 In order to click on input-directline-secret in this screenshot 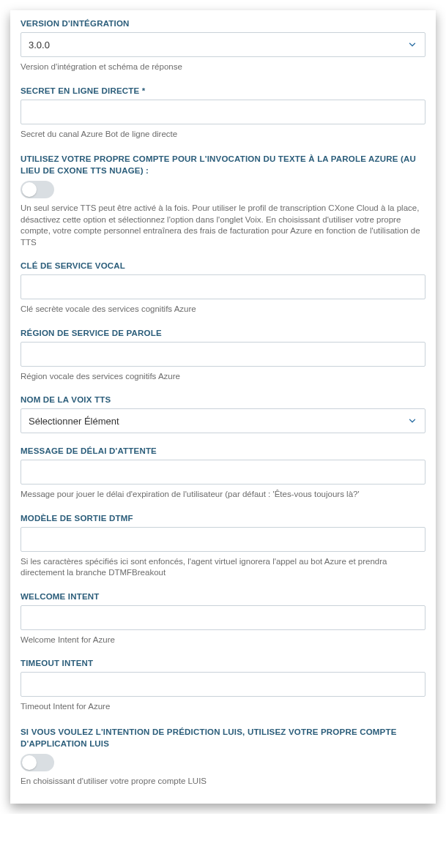, I will do `click(223, 112)`.